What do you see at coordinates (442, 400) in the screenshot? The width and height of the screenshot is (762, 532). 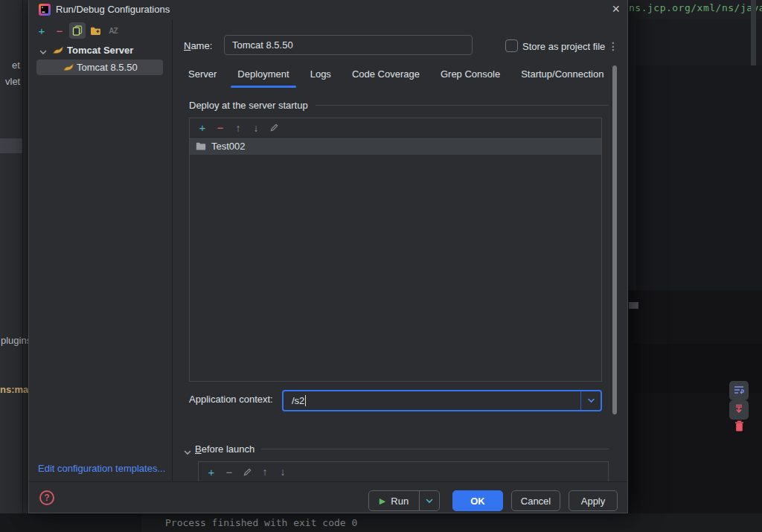 I see `application-context-combobox: /s2` at bounding box center [442, 400].